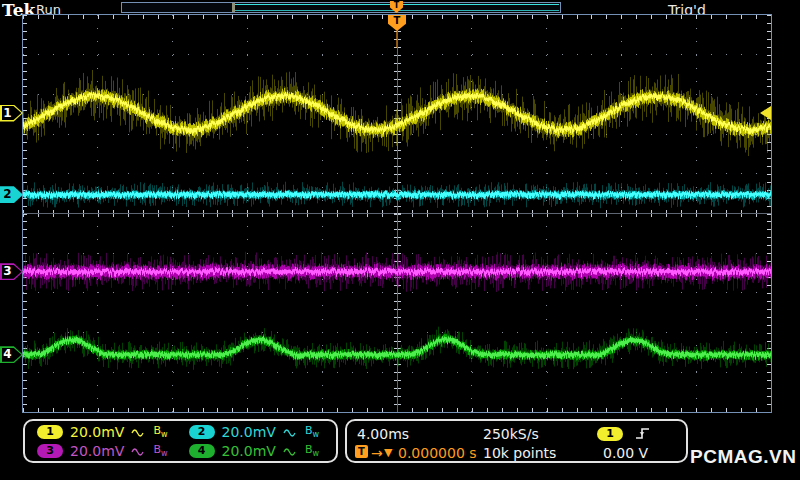 This screenshot has width=800, height=480. What do you see at coordinates (8, 113) in the screenshot?
I see `marker-number: 1` at bounding box center [8, 113].